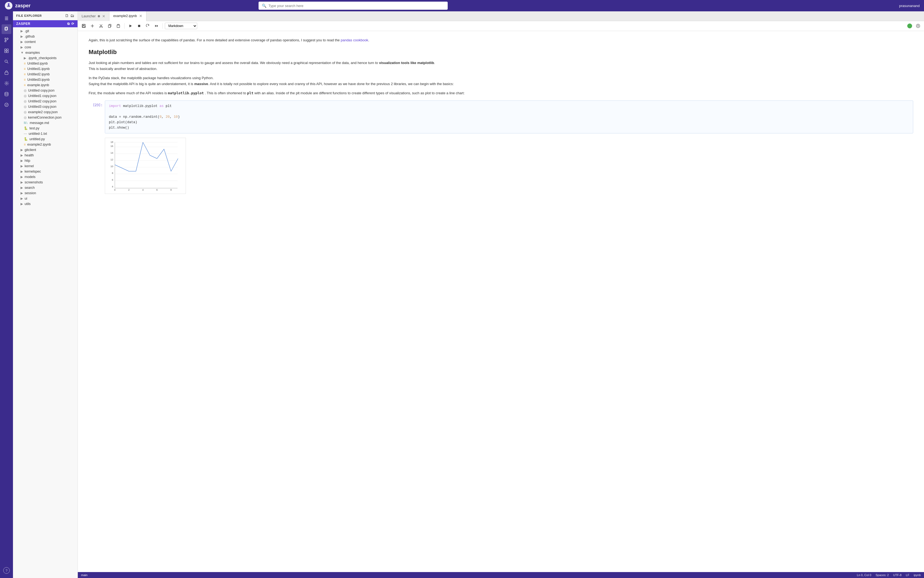  I want to click on sidebar-label: .ipynb_checkpoints, so click(42, 58).